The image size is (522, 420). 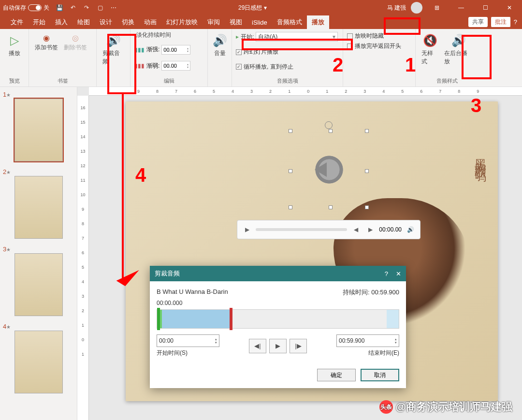 I want to click on player-progress, so click(x=302, y=230).